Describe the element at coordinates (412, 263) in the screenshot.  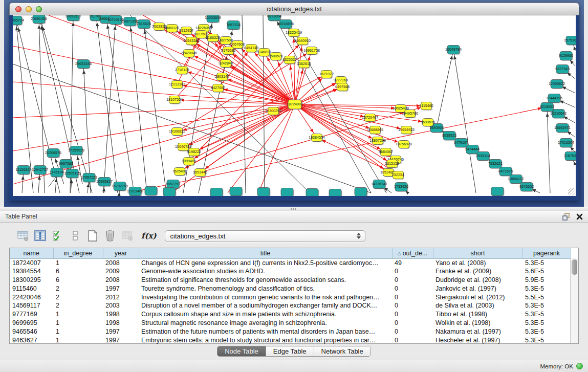
I see `table-cell: 49` at that location.